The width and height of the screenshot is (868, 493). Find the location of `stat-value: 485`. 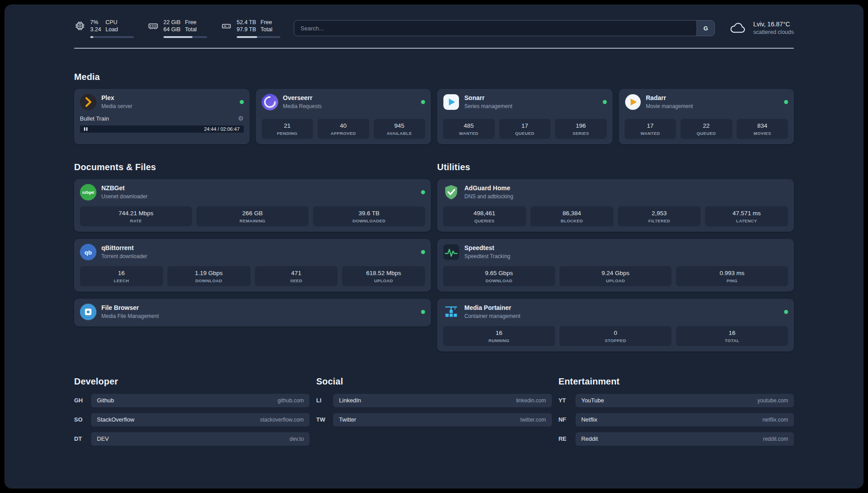

stat-value: 485 is located at coordinates (469, 126).